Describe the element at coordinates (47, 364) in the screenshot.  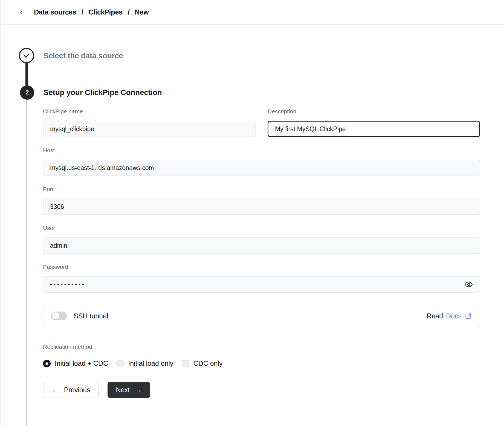
I see `radio-selected-icon` at that location.